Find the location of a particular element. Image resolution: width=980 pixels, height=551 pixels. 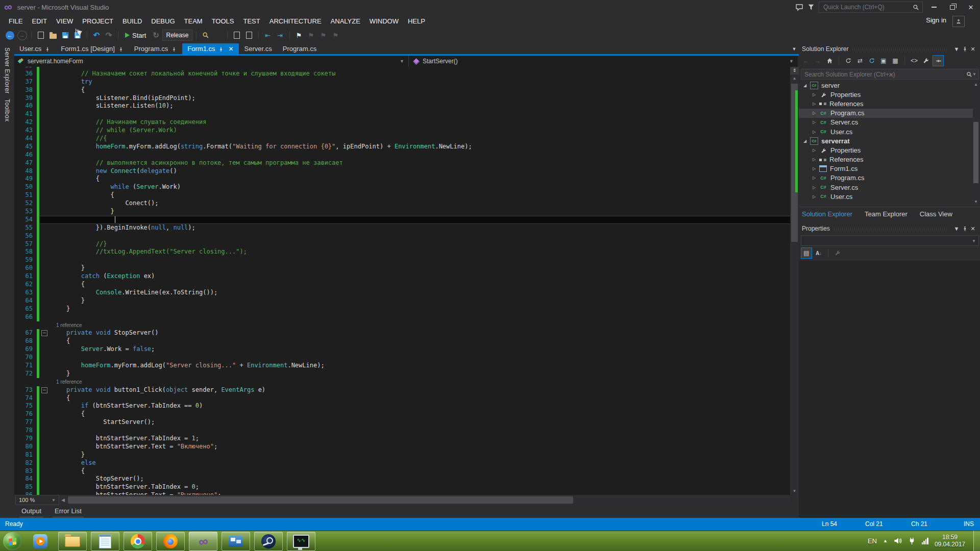

zoom-selector: 100 % ▼ is located at coordinates (37, 500).